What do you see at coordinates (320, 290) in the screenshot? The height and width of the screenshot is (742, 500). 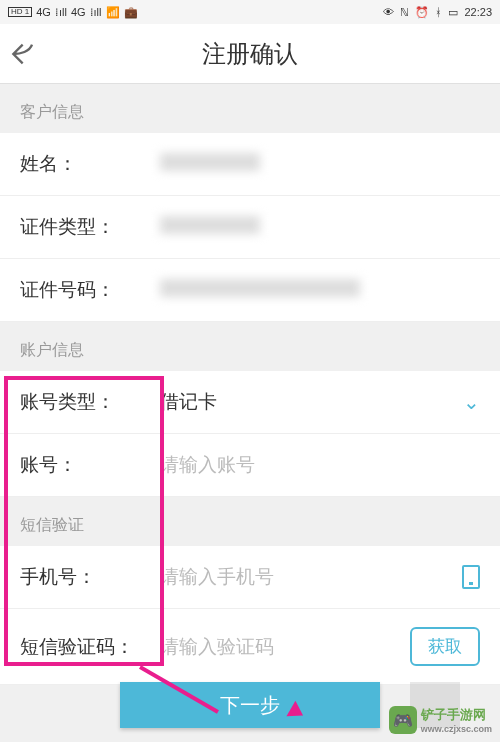 I see `id-number-value` at bounding box center [320, 290].